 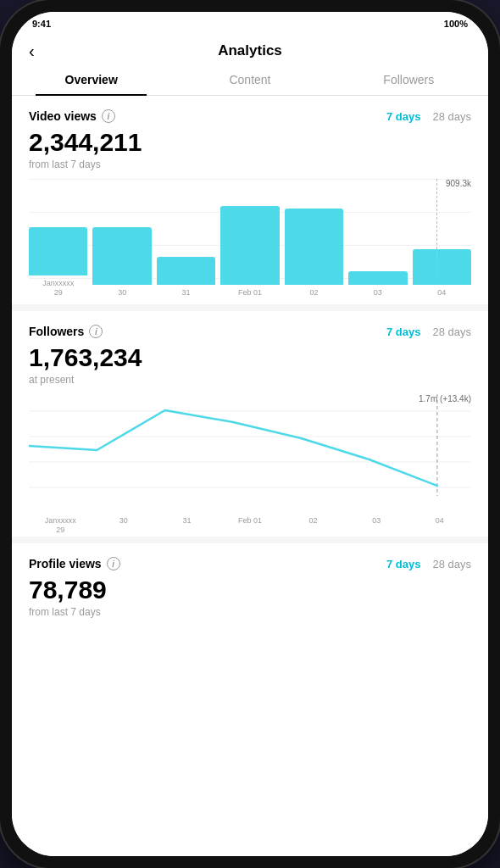 What do you see at coordinates (442, 273) in the screenshot?
I see `bar-group-6: 04` at bounding box center [442, 273].